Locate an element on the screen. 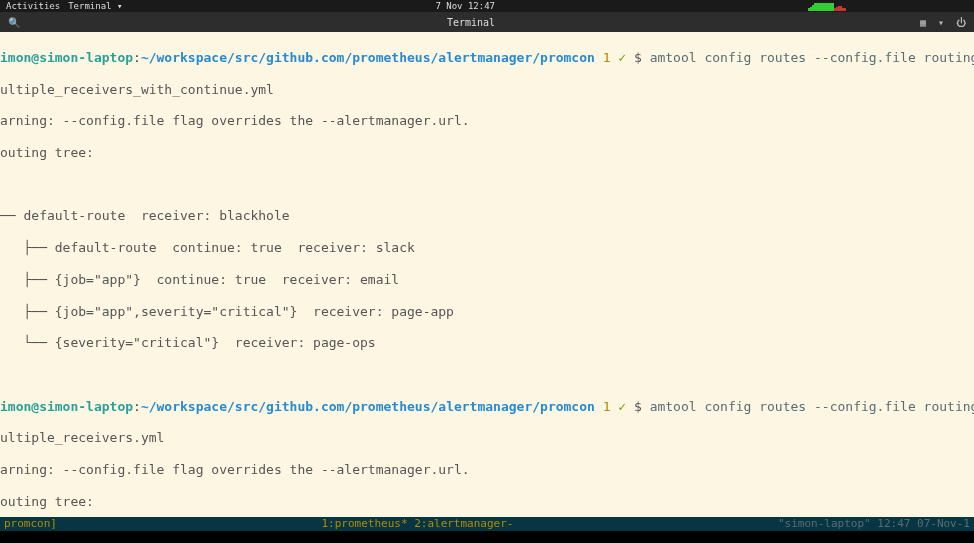 The width and height of the screenshot is (974, 543). window-menu-icon: ▦ is located at coordinates (923, 22).